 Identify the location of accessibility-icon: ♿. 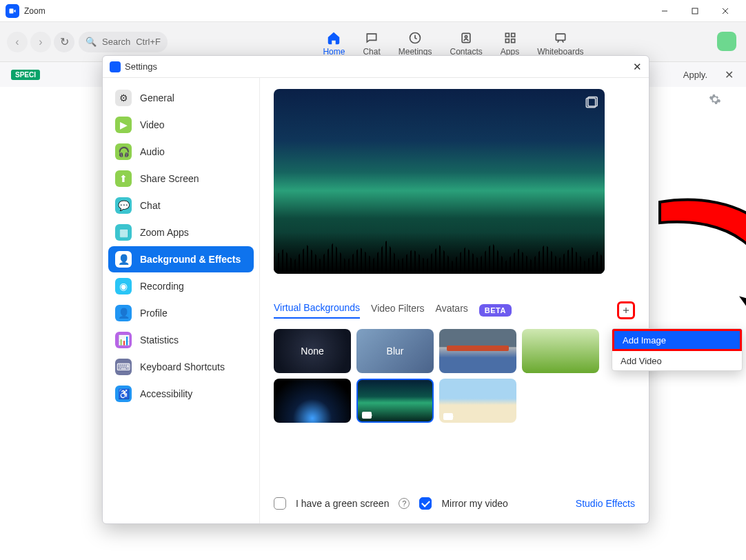
(123, 394).